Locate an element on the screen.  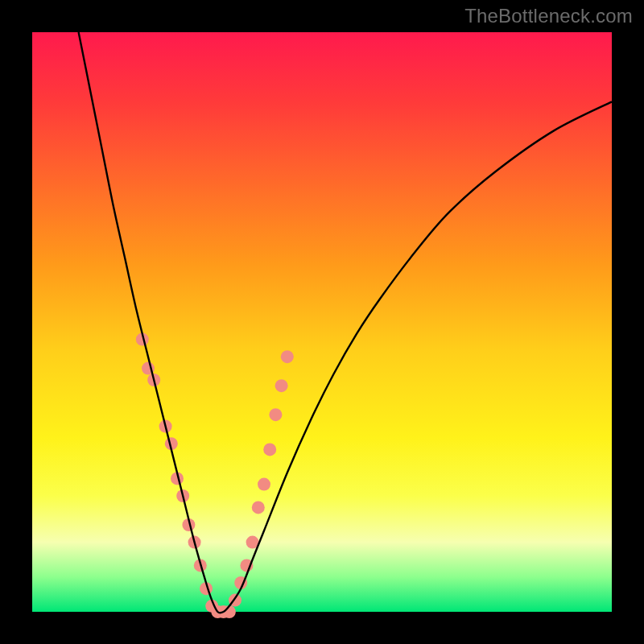
watermark-text: TheBottleneck.com is located at coordinates (549, 16).